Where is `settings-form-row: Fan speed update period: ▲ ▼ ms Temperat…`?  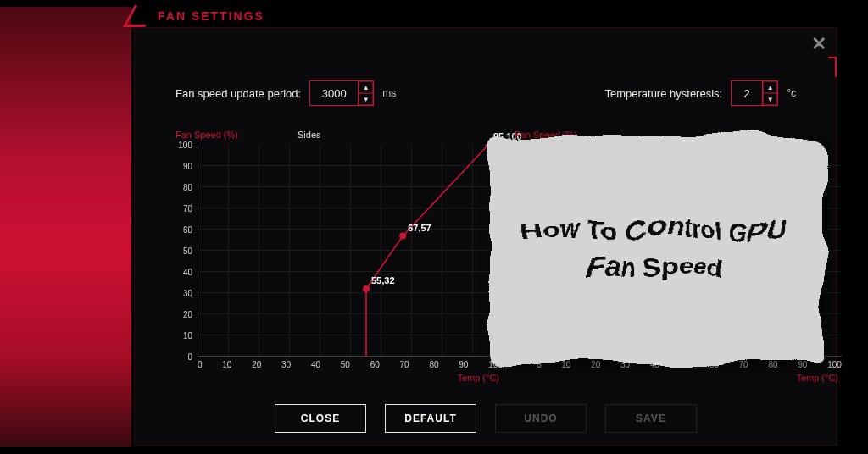
settings-form-row: Fan speed update period: ▲ ▼ ms Temperat… is located at coordinates (486, 93).